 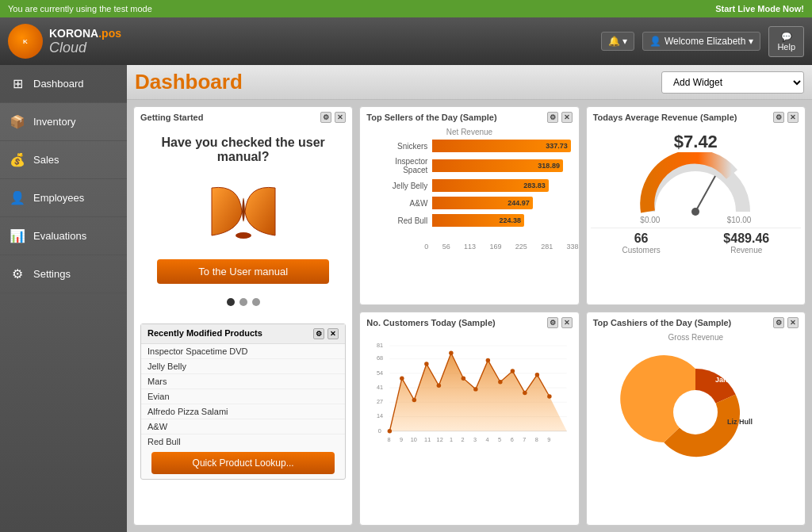 I want to click on sidebar: ⊞ Dashboard 📦 Inventory 💰 Sales 👤 Employ…, so click(x=63, y=298).